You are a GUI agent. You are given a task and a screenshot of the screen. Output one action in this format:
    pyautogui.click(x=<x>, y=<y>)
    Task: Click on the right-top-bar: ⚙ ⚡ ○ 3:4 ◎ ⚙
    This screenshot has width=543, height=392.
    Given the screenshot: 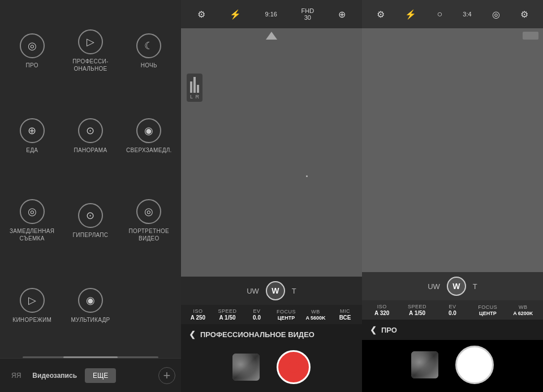 What is the action you would take?
    pyautogui.click(x=453, y=14)
    